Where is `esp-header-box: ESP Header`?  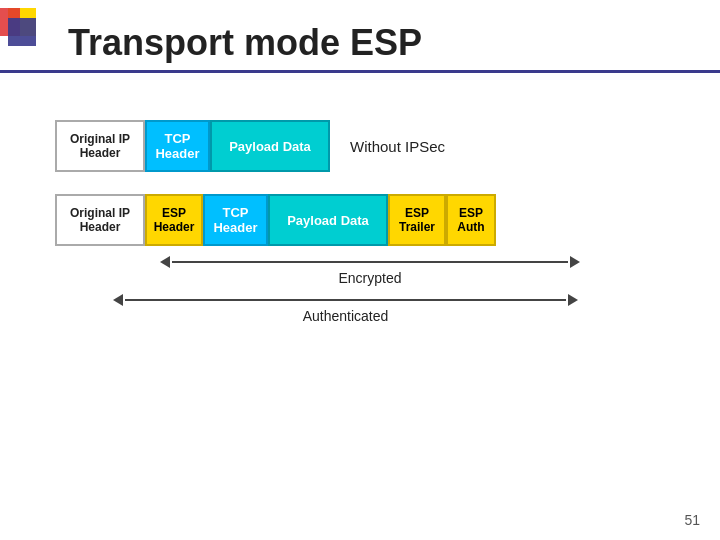
esp-header-box: ESP Header is located at coordinates (174, 220).